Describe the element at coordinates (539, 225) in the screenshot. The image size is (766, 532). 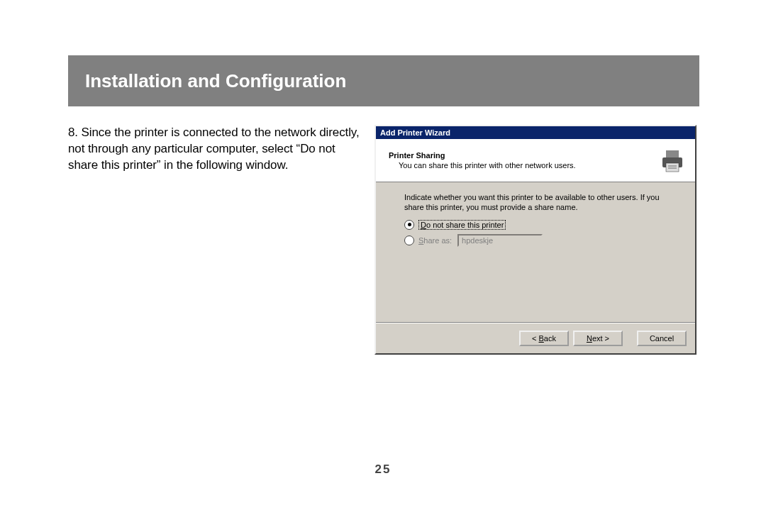
I see `option-do-not-share: Do not share this printer` at that location.